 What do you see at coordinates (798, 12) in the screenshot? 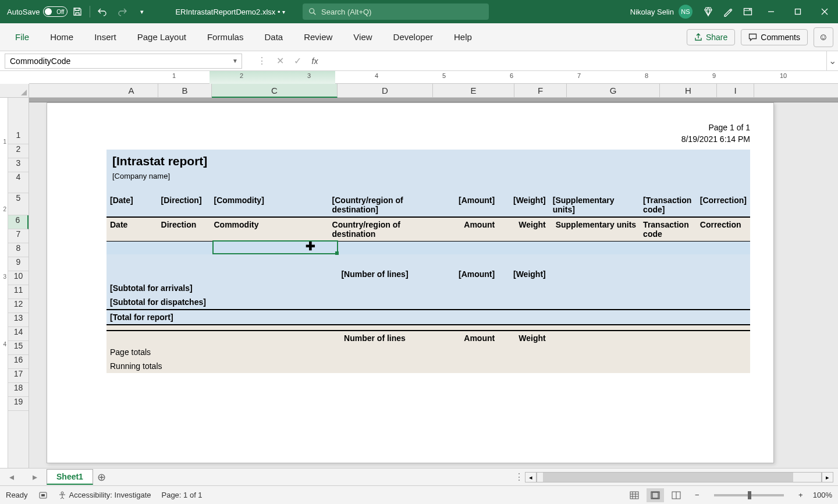
I see `maximize-button` at bounding box center [798, 12].